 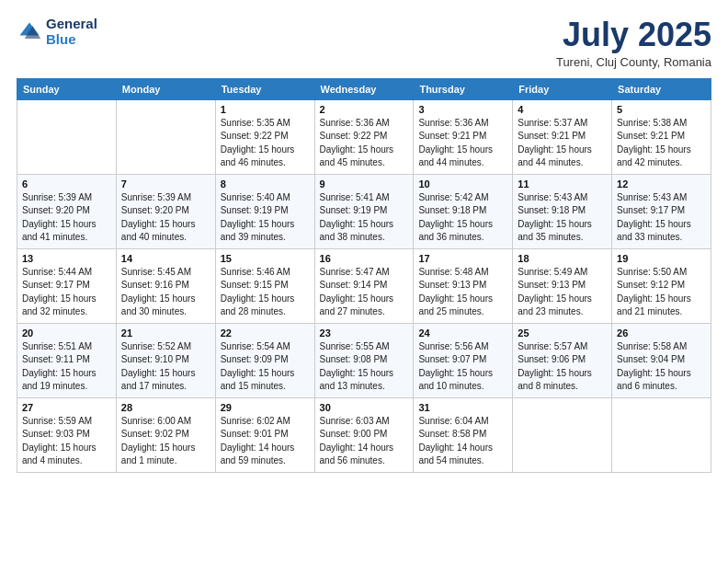 What do you see at coordinates (265, 184) in the screenshot?
I see `day-number: 8` at bounding box center [265, 184].